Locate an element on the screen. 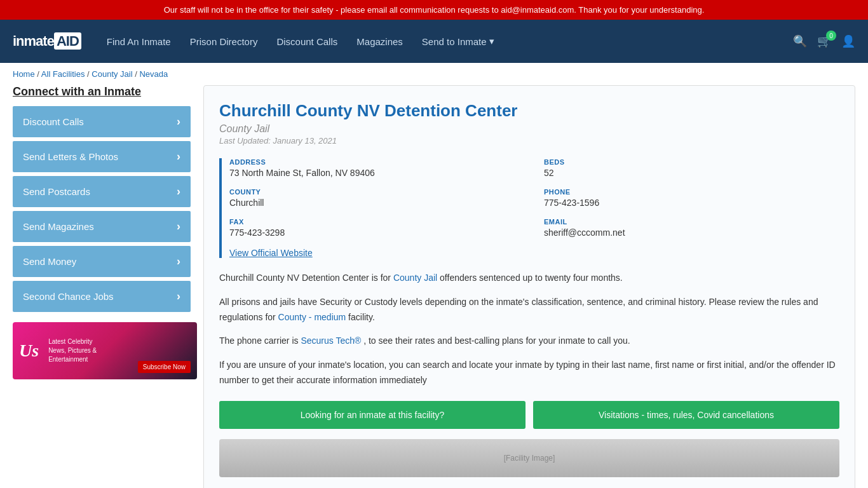 The width and height of the screenshot is (868, 488). visitations-button: Visitations - times, rules, Covid cancel… is located at coordinates (686, 415).